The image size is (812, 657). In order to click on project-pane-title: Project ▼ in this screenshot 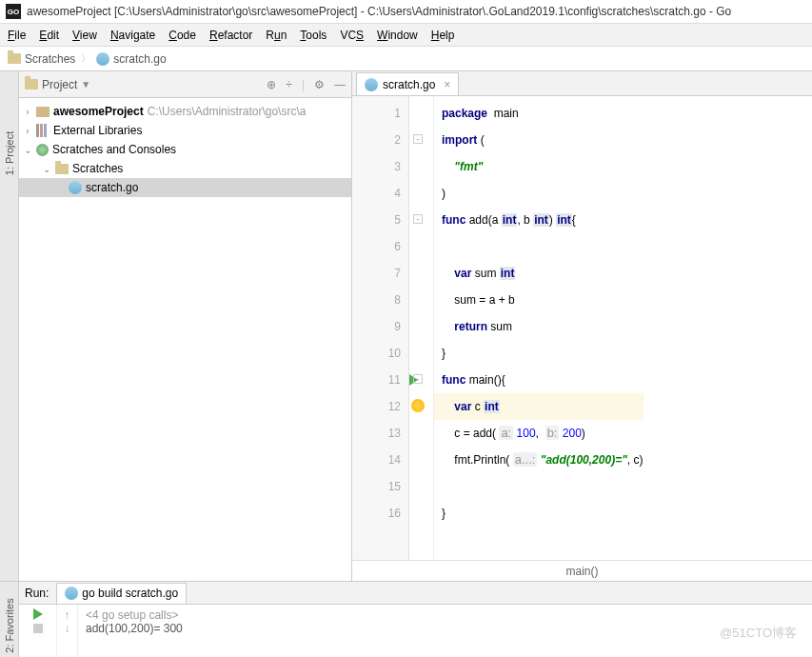, I will do `click(146, 85)`.